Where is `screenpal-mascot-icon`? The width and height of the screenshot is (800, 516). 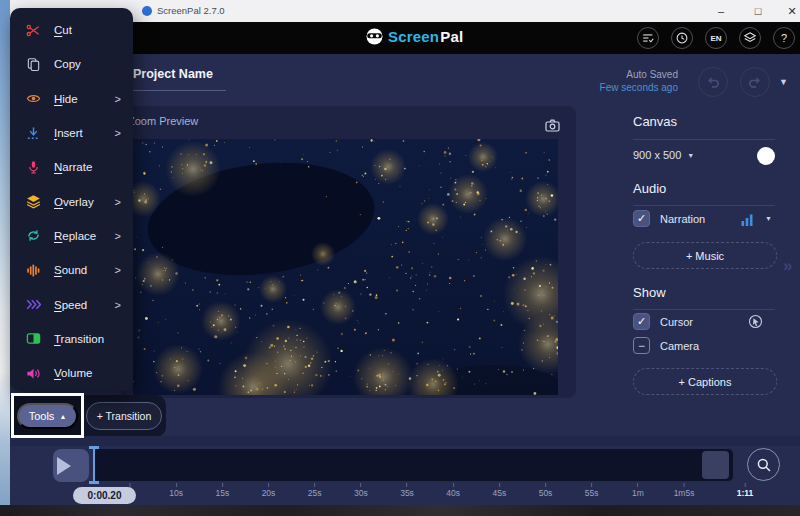 screenpal-mascot-icon is located at coordinates (374, 36).